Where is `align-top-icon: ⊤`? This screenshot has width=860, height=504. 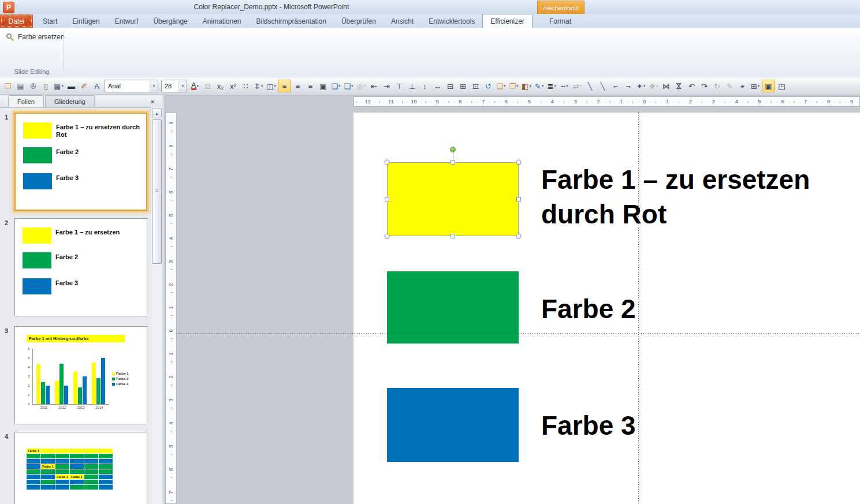 align-top-icon: ⊤ is located at coordinates (400, 86).